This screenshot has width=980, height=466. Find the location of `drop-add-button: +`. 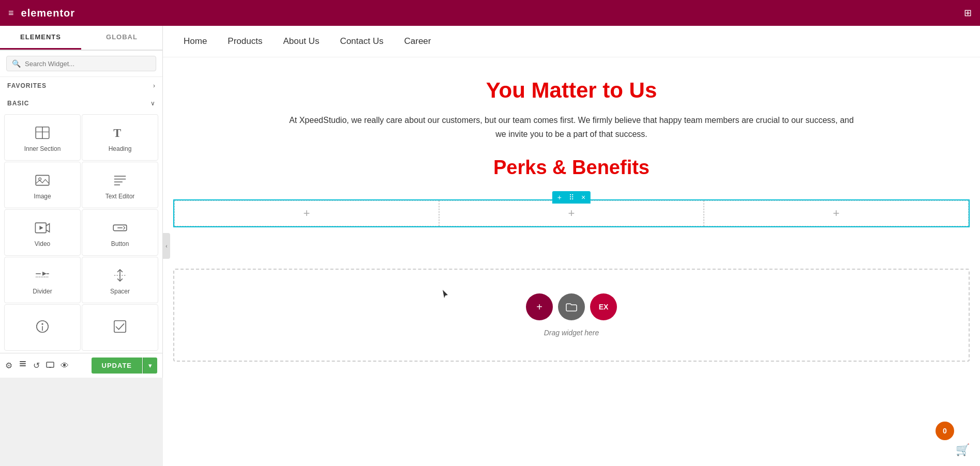

drop-add-button: + is located at coordinates (539, 307).